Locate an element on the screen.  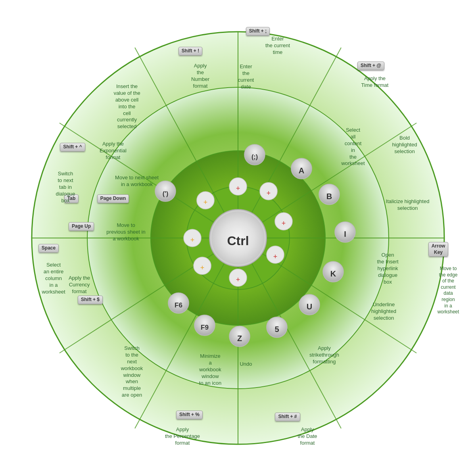
svg-text: B is located at coordinates (329, 196).